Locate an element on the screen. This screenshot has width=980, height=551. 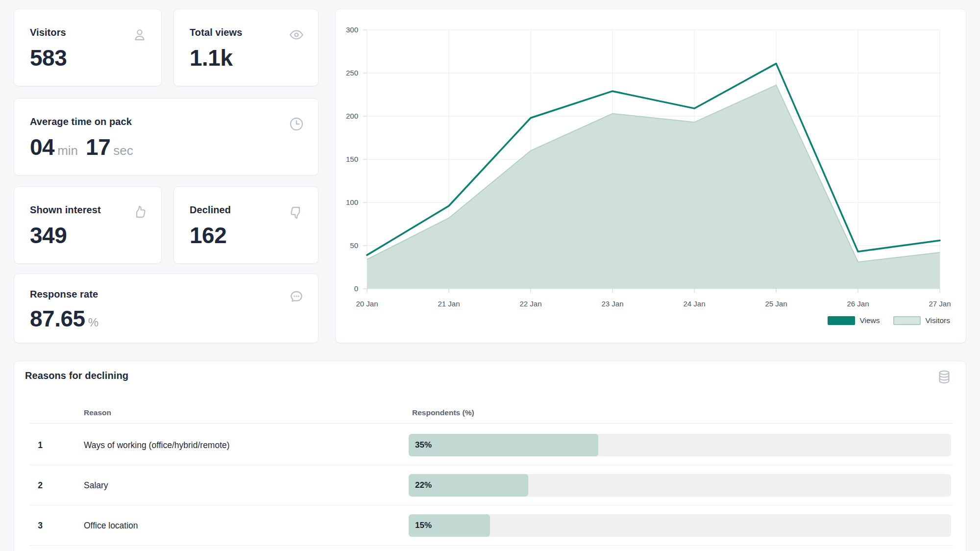
user-icon is located at coordinates (140, 35).